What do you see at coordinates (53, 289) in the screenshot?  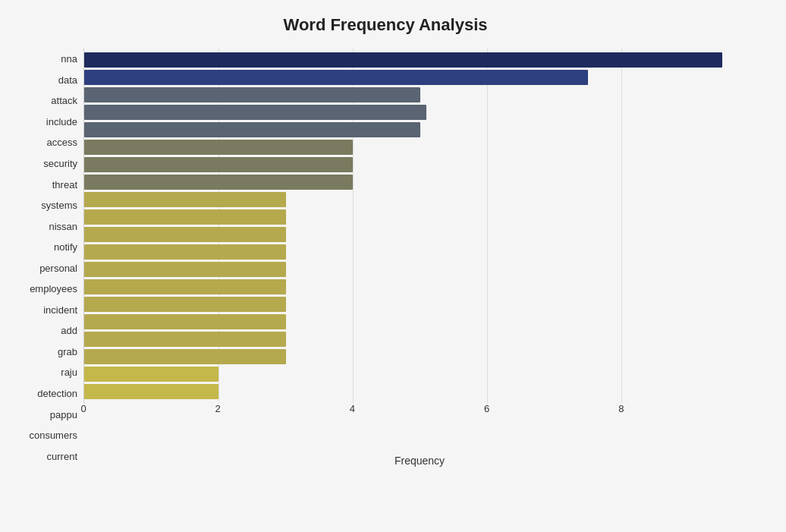 I see `y-label: employees` at bounding box center [53, 289].